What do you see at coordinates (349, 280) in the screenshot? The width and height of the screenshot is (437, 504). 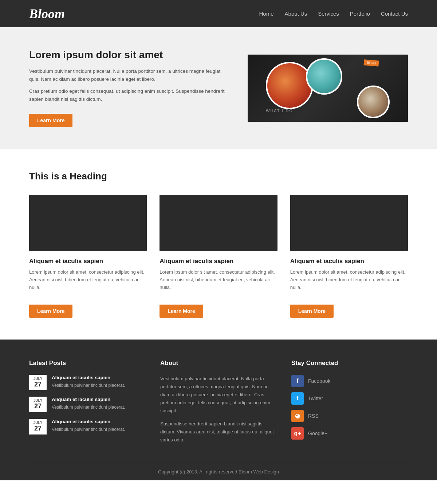 I see `card-text-3: Lorem ipsum dolor sit amet, consectetur …` at bounding box center [349, 280].